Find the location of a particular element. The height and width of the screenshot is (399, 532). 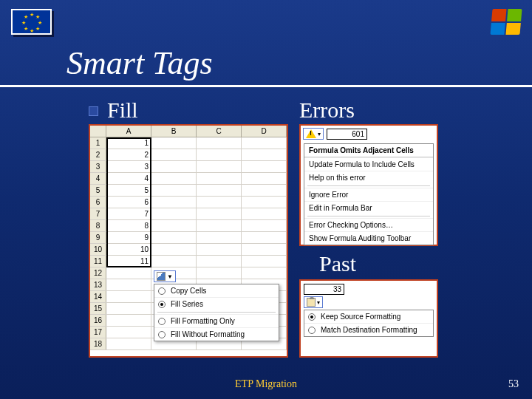

col-header: B is located at coordinates (174, 132).